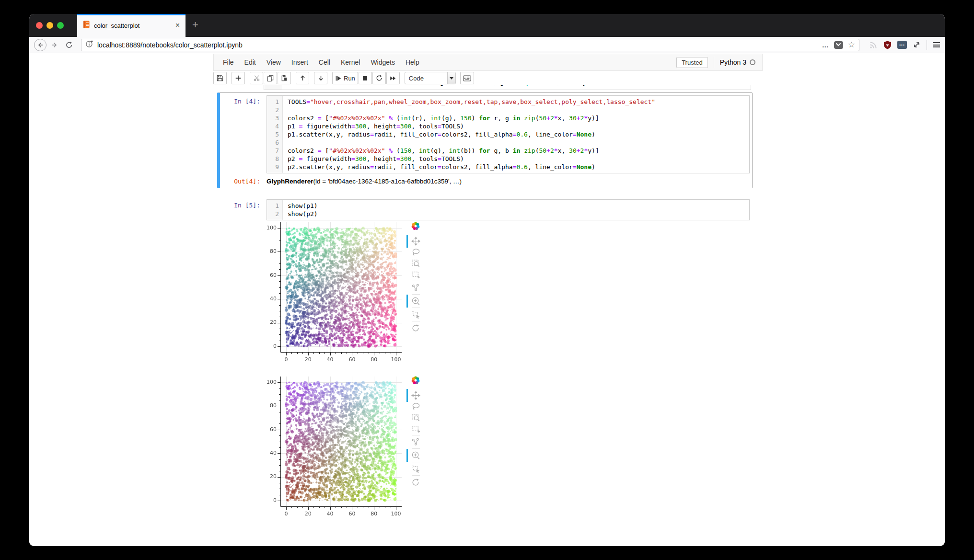  I want to click on fullscreen-icon, so click(916, 45).